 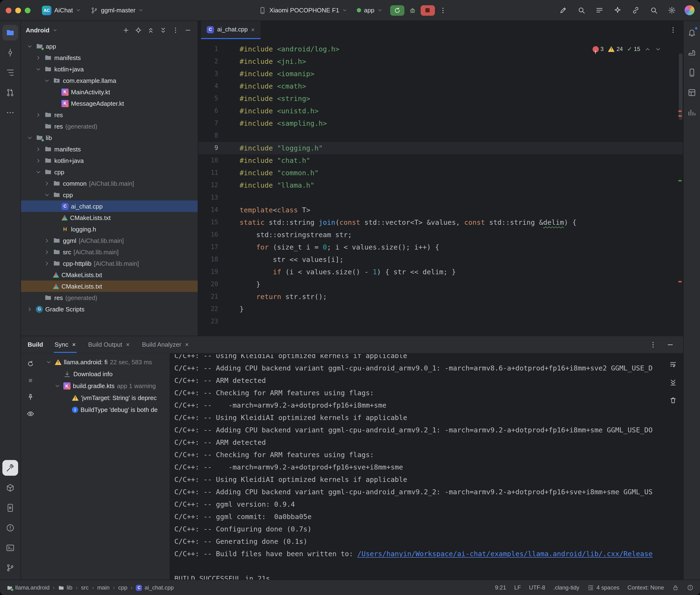 What do you see at coordinates (441, 86) in the screenshot?
I see `code-line-4: 4#include <cmath>` at bounding box center [441, 86].